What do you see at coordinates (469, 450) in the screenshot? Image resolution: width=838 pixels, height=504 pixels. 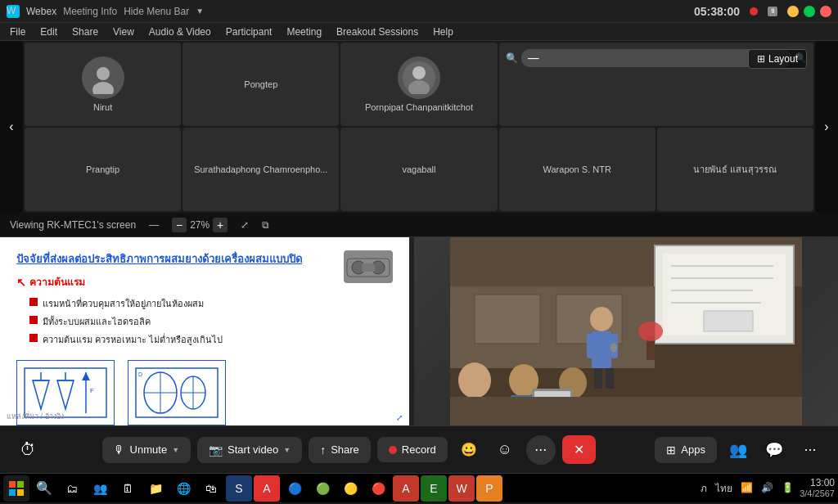 I see `emoji-button: 😀` at bounding box center [469, 450].